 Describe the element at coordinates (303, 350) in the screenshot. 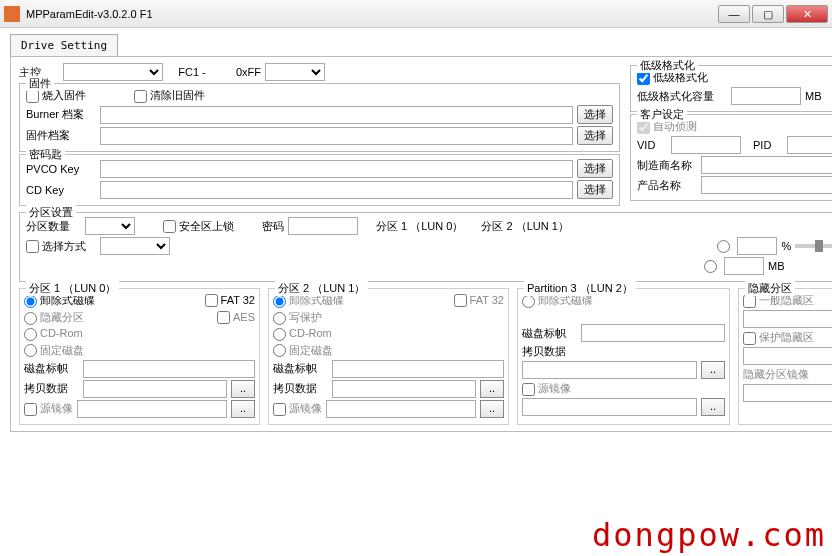

I see `p2-fixed-radio: 固定磁盘` at that location.